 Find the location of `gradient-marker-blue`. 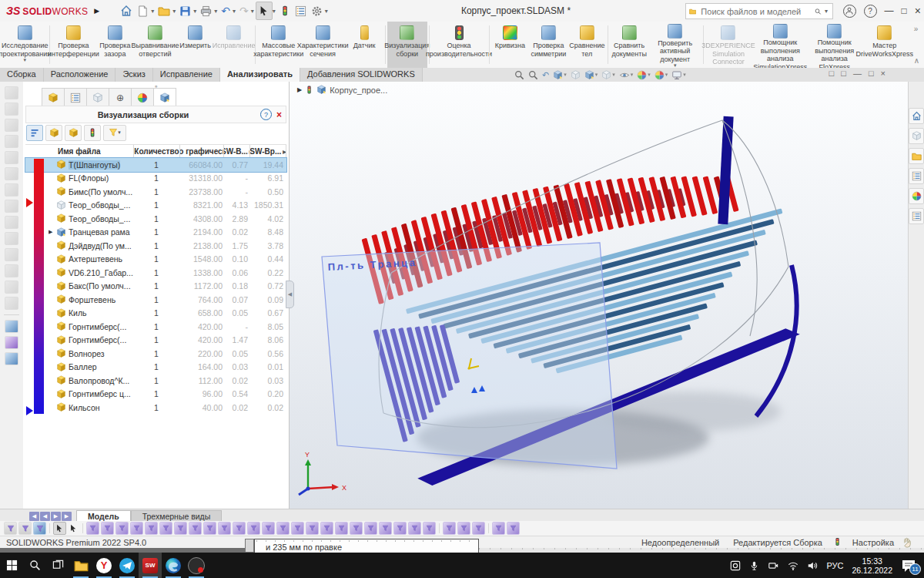

gradient-marker-blue is located at coordinates (29, 411).